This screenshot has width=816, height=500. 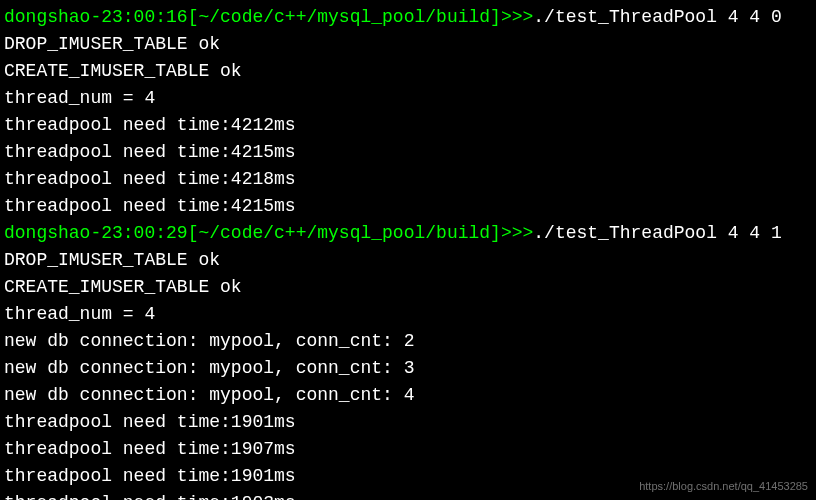 What do you see at coordinates (150, 179) in the screenshot?
I see `output-text: threadpool need time:4218ms` at bounding box center [150, 179].